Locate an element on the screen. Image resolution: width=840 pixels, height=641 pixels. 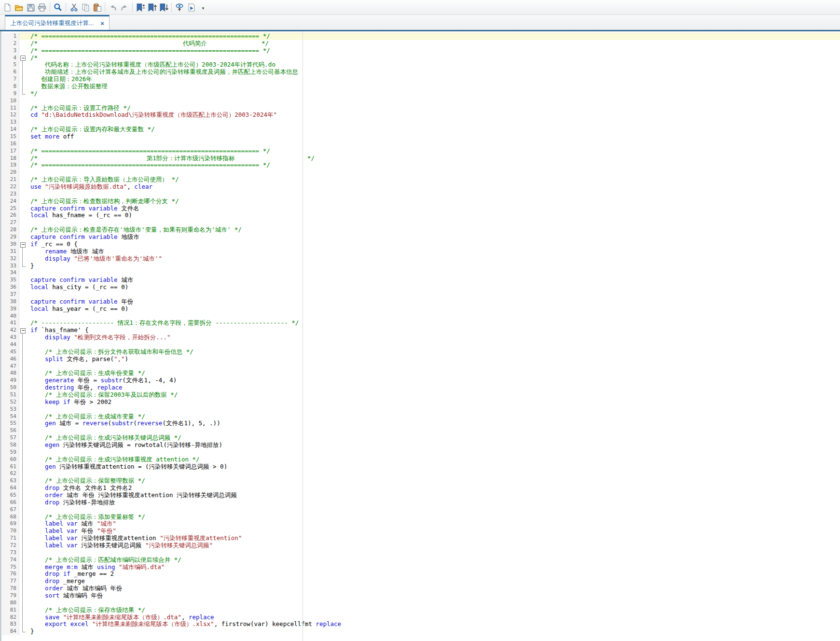
code-text: drop 污染转移-异地排放 is located at coordinates (435, 503).